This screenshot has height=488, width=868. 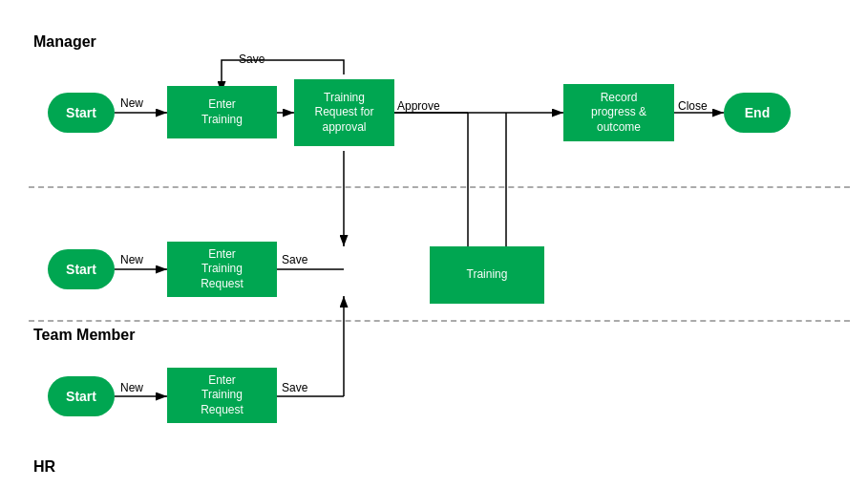 I want to click on enter-training-request-node-1: Enter Training Request, so click(x=222, y=269).